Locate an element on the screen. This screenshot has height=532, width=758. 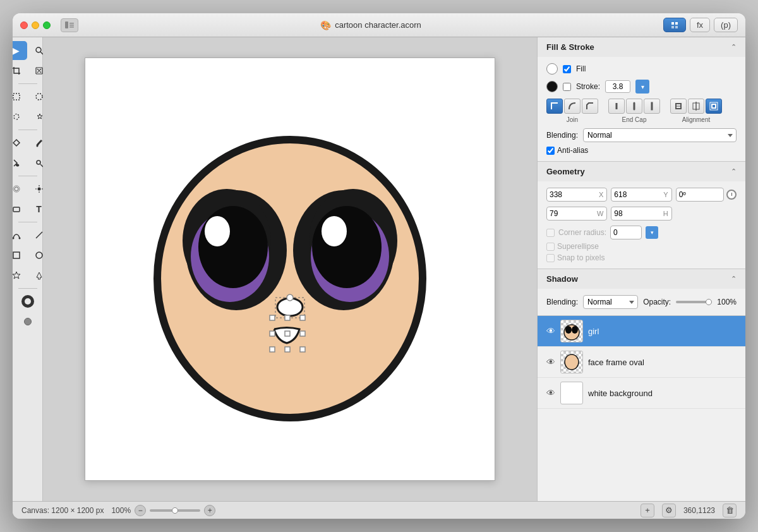
geometry-section: Geometry ⌃ X Y is located at coordinates (642, 215).